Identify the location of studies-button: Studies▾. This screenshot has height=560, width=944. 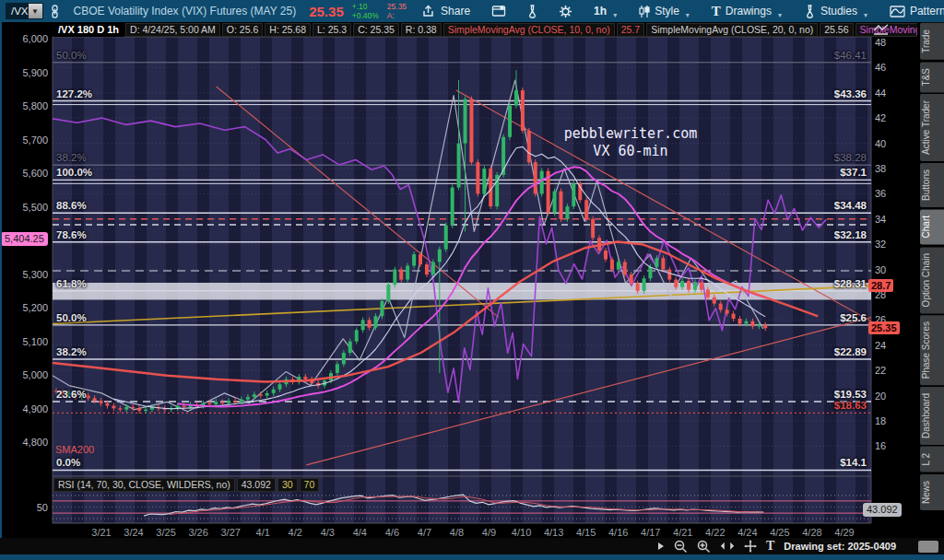
(835, 11).